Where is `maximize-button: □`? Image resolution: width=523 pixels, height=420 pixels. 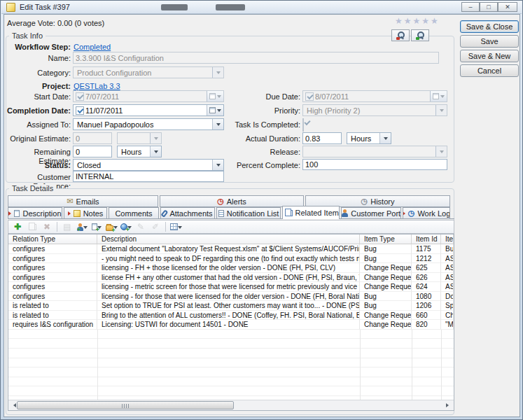
maximize-button: □ is located at coordinates (489, 7).